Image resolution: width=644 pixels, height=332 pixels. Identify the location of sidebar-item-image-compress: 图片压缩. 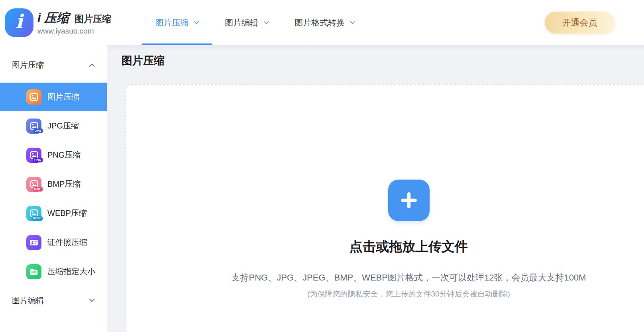
(53, 97).